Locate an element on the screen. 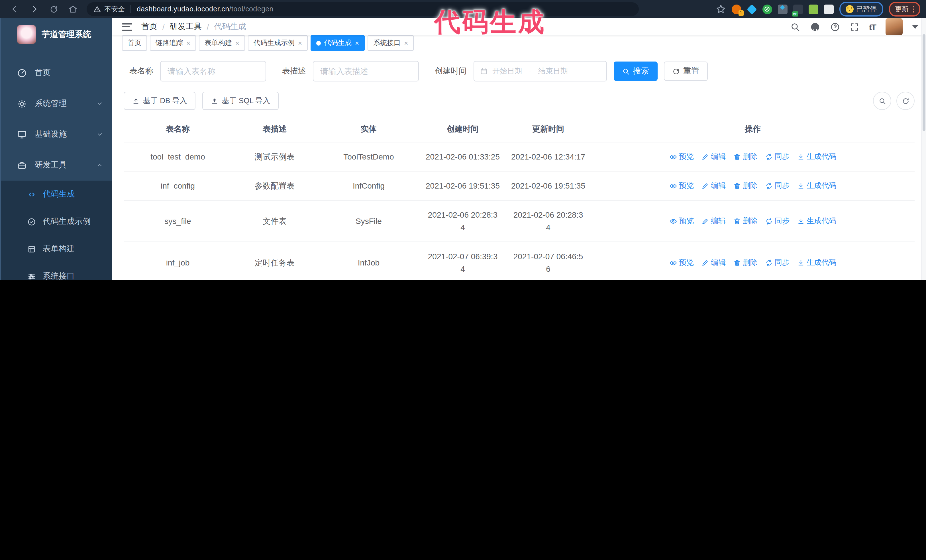 This screenshot has width=926, height=560. form-icon is located at coordinates (32, 249).